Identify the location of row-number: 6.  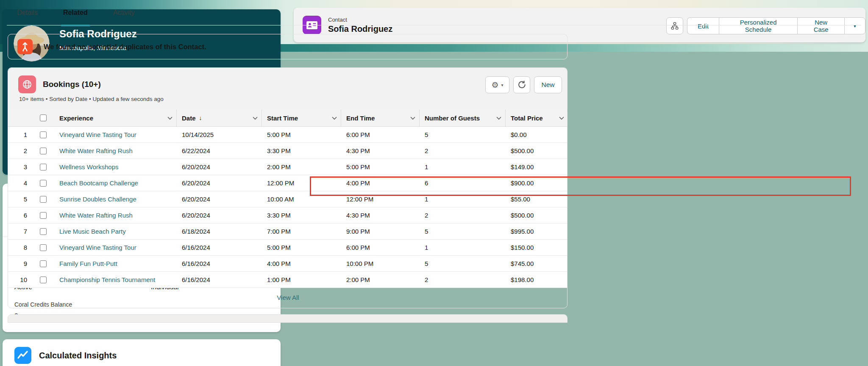
(21, 215).